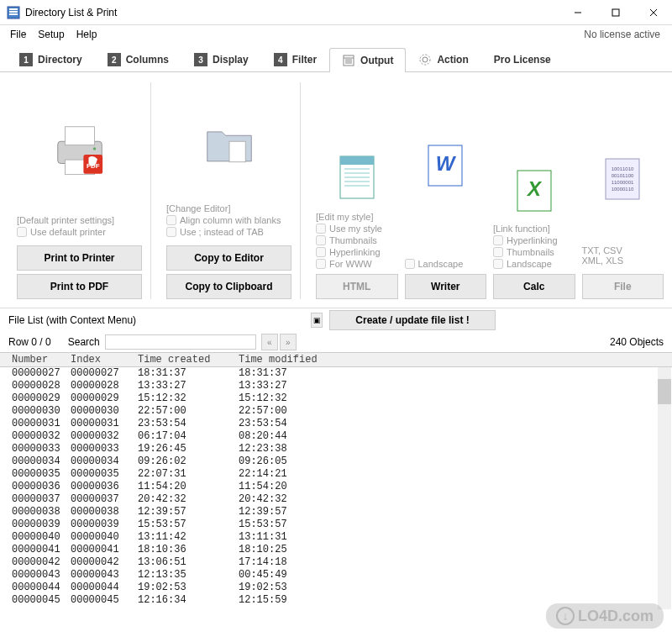  Describe the element at coordinates (336, 524) in the screenshot. I see `table-row: 000000390000003915:53:5715:53:57` at that location.